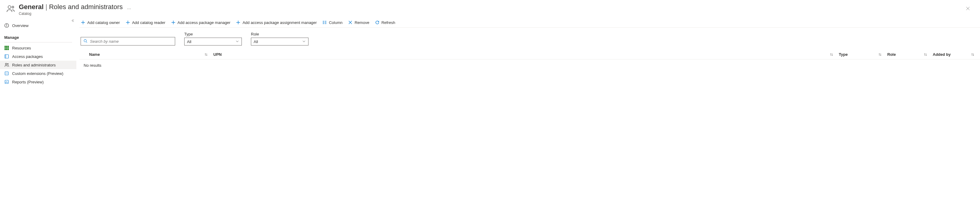 Image resolution: width=980 pixels, height=222 pixels. I want to click on info-icon, so click(7, 26).